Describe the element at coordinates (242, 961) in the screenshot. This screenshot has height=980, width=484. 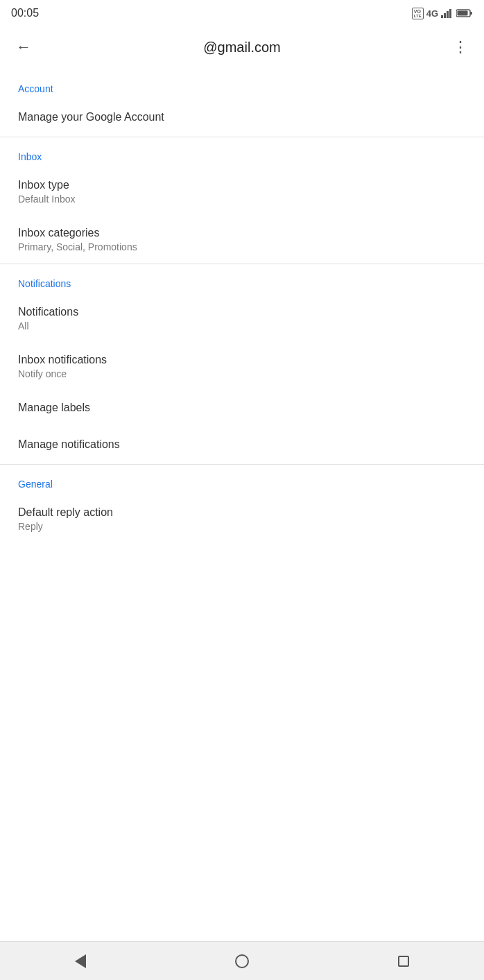
I see `nav-bar` at that location.